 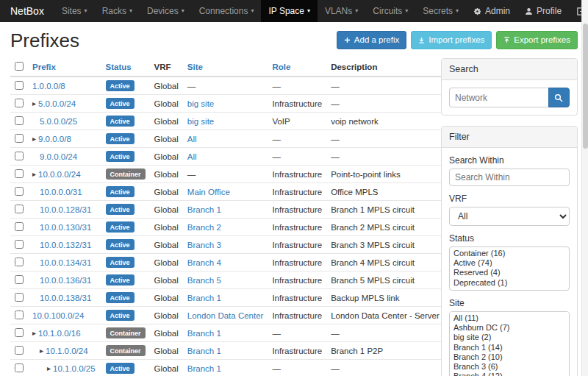 I want to click on site-link: Main Office, so click(x=209, y=192).